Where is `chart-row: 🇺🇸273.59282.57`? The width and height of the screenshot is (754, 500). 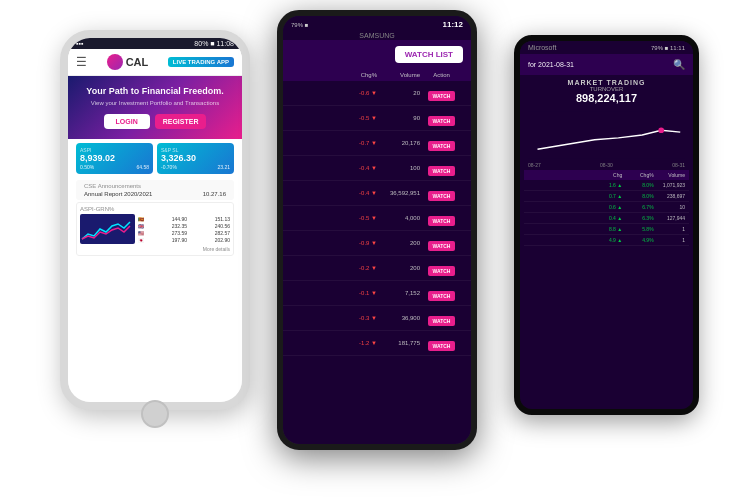
chart-row: 🇺🇸273.59282.57 is located at coordinates (184, 233).